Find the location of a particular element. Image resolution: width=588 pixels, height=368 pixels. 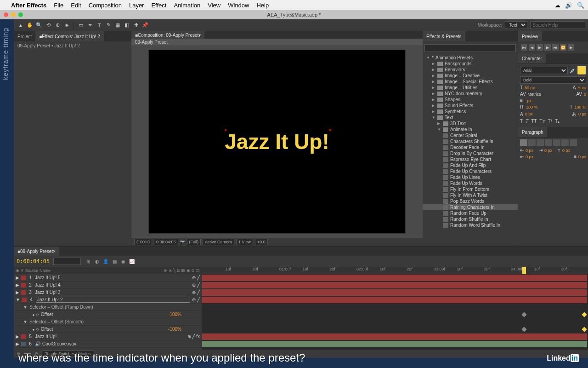

spotlight-icon: 🔍 is located at coordinates (581, 6).